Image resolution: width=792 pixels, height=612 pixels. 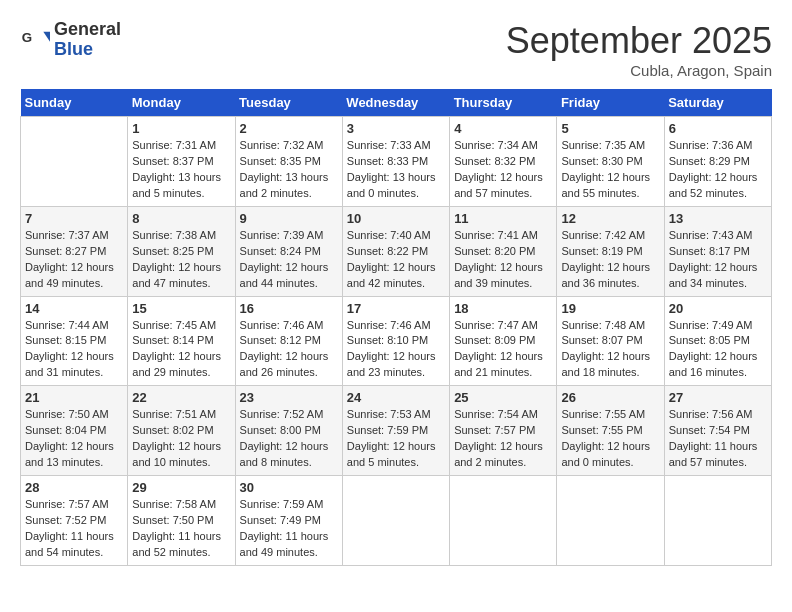 I want to click on calendar-cell: 7Sunrise: 7:37 AM Sunset: 8:27 PM Daylig…, so click(x=74, y=251).